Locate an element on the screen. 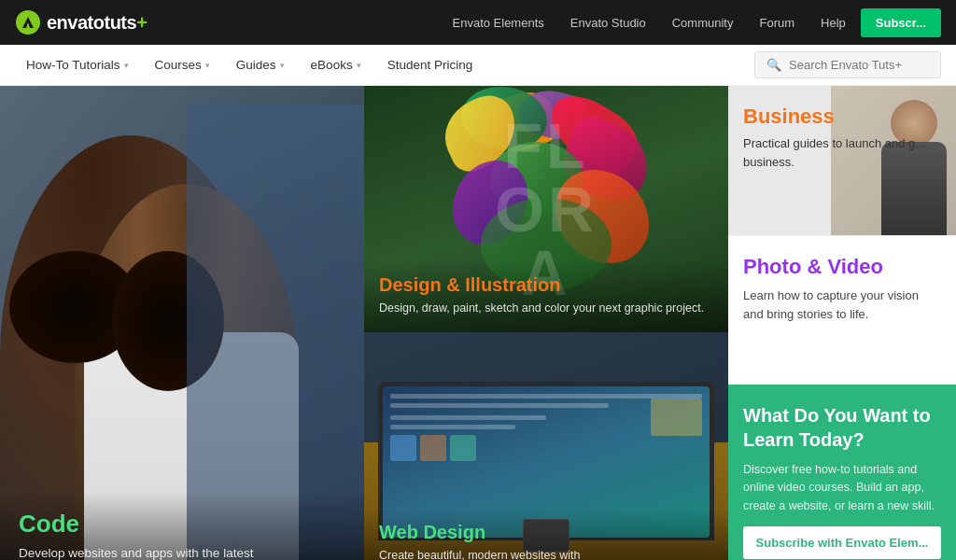 The height and width of the screenshot is (560, 956). nav-link-forum: Forum is located at coordinates (777, 22).